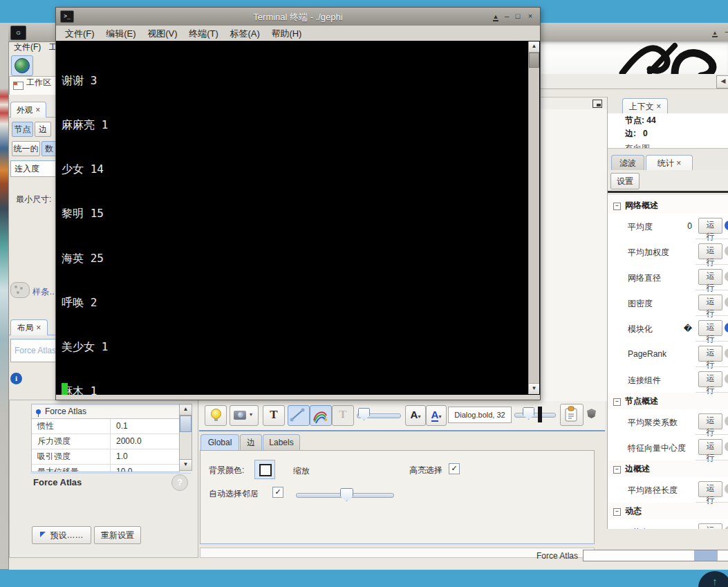  I want to click on stats-section-network: −网络概述, so click(668, 205).